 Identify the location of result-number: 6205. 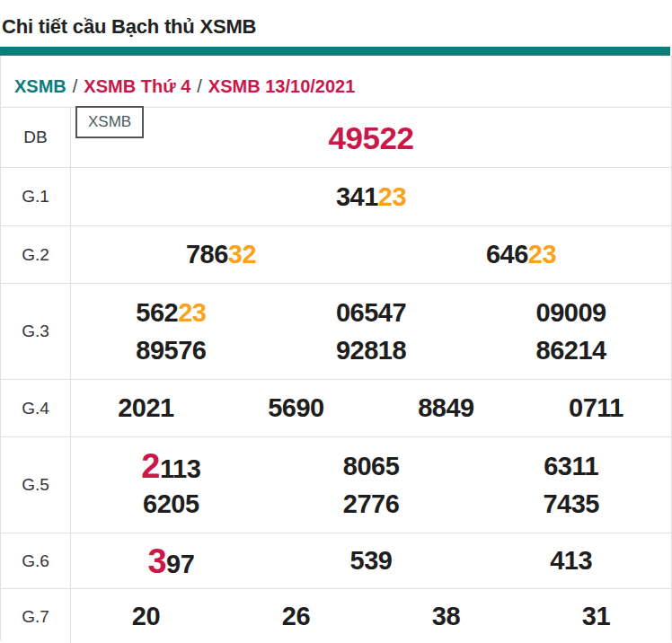
(171, 505).